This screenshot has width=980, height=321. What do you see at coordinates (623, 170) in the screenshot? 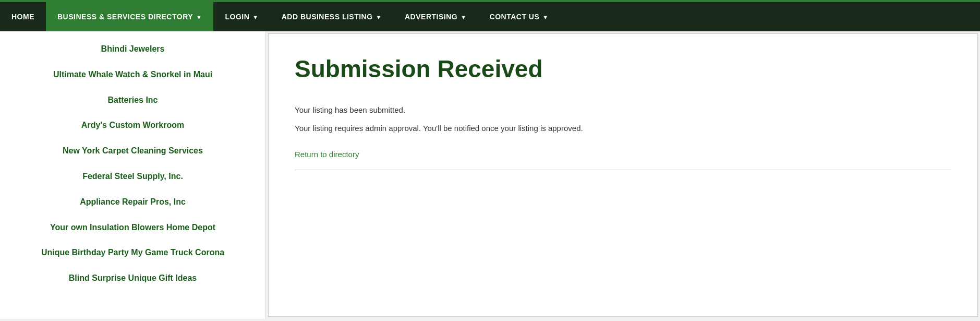
I see `content-divider` at bounding box center [623, 170].